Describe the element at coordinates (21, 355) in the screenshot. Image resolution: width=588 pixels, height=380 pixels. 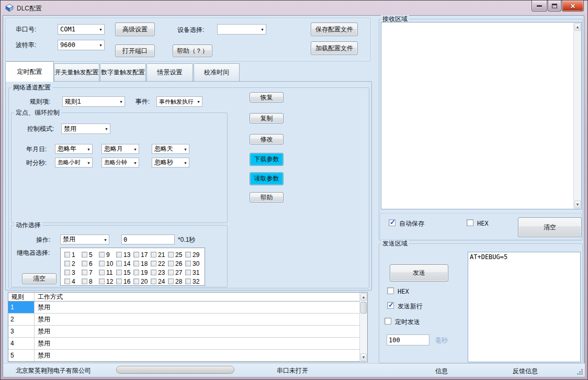
I see `table-cell: 5` at that location.